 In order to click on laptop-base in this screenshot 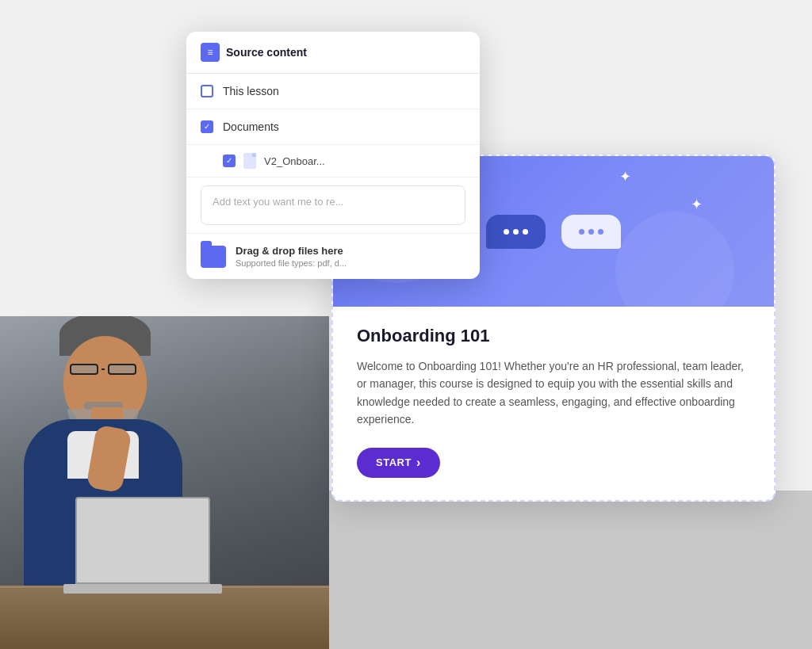, I will do `click(143, 589)`.